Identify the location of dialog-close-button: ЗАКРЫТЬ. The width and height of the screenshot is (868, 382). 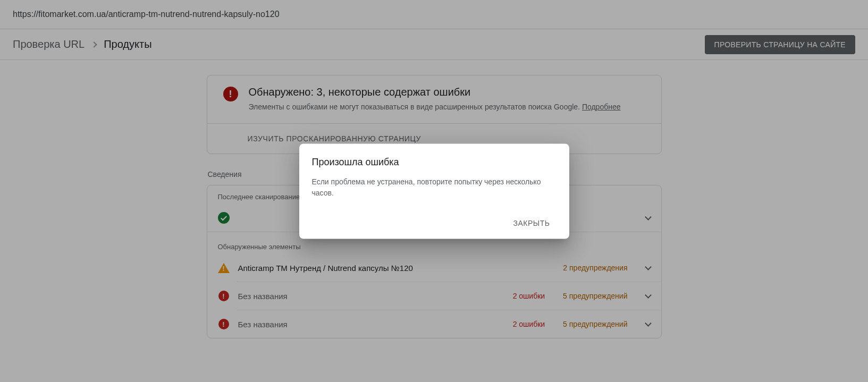
(532, 223).